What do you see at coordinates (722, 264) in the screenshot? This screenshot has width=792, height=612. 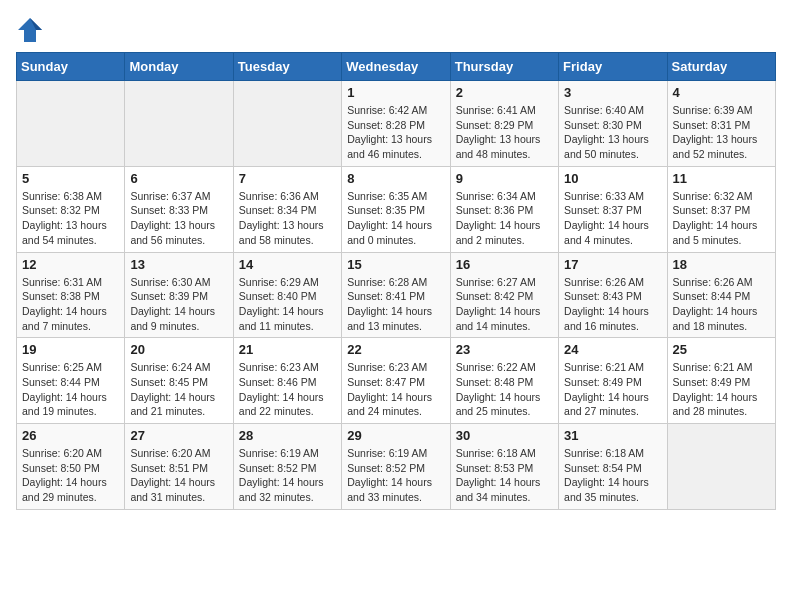 I see `day-number: 18` at bounding box center [722, 264].